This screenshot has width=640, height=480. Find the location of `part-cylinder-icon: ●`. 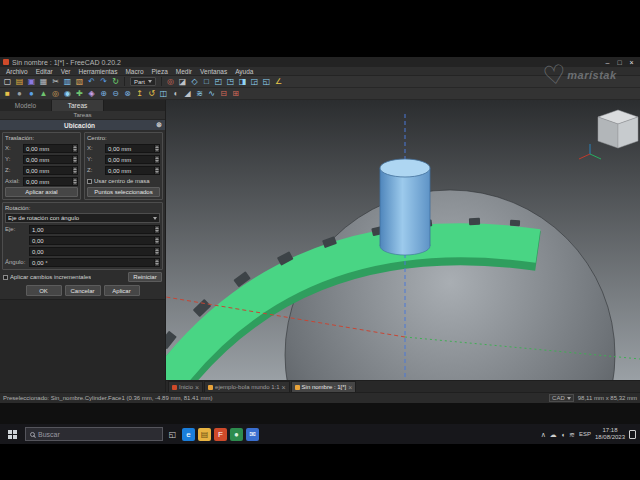

part-cylinder-icon: ● is located at coordinates (20, 94).